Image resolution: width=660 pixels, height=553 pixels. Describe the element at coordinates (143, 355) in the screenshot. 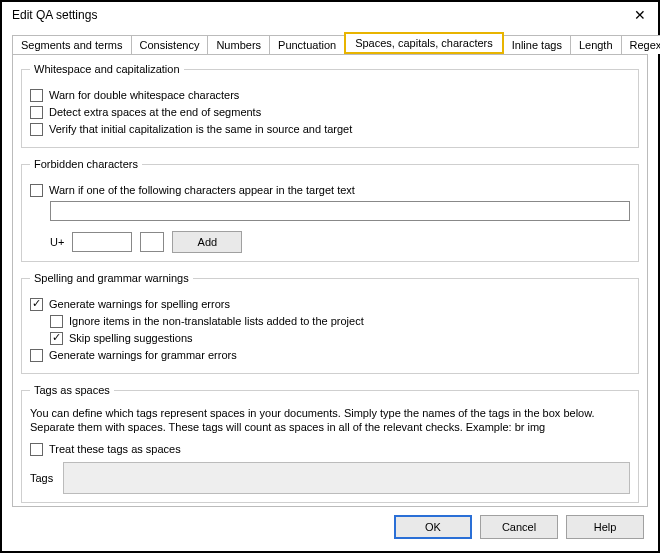

I see `label-gen-grammar: Generate warnings for grammar errors` at that location.